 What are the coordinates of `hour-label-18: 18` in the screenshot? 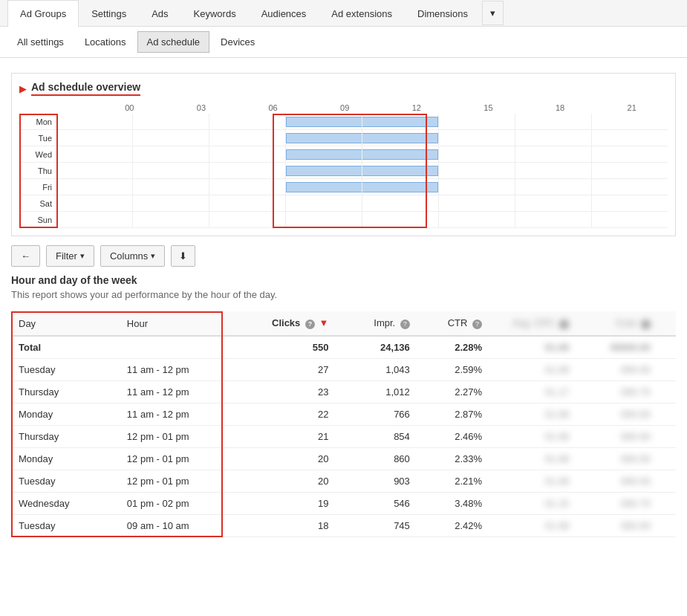 It's located at (560, 108).